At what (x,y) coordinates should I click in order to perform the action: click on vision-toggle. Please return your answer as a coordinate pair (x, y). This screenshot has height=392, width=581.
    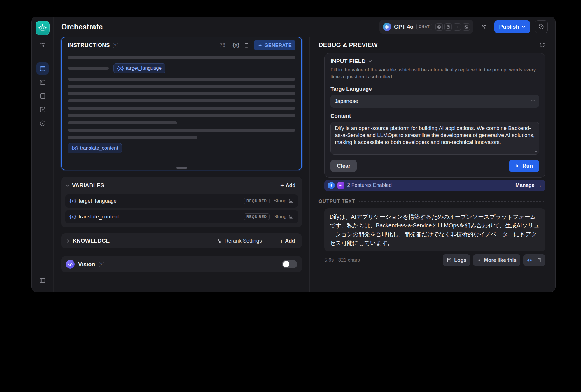
    Looking at the image, I should click on (290, 264).